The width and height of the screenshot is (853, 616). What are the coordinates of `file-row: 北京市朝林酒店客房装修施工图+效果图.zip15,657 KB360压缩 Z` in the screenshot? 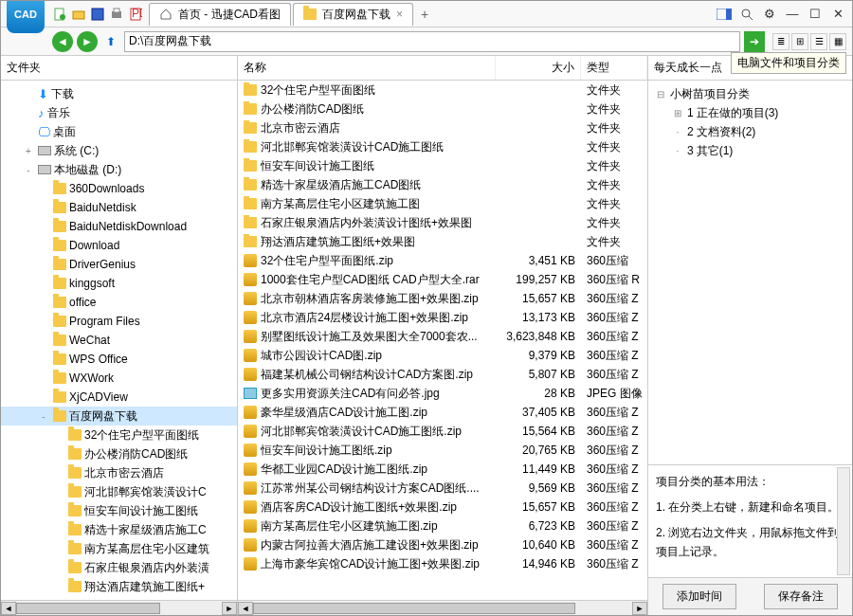 It's located at (443, 299).